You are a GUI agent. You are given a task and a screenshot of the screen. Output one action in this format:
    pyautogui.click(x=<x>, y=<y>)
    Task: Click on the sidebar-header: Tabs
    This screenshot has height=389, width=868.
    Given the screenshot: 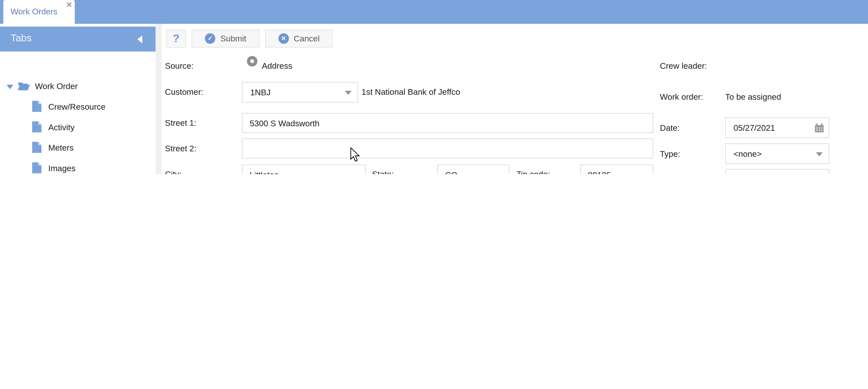 What is the action you would take?
    pyautogui.click(x=78, y=39)
    